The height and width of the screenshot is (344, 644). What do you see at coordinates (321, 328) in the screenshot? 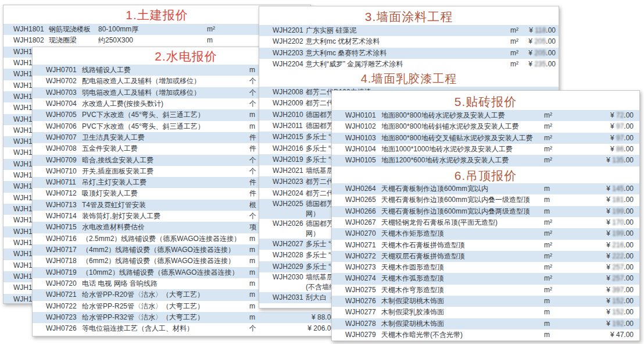
I see `item-price: ¥ 206.00` at bounding box center [321, 328].